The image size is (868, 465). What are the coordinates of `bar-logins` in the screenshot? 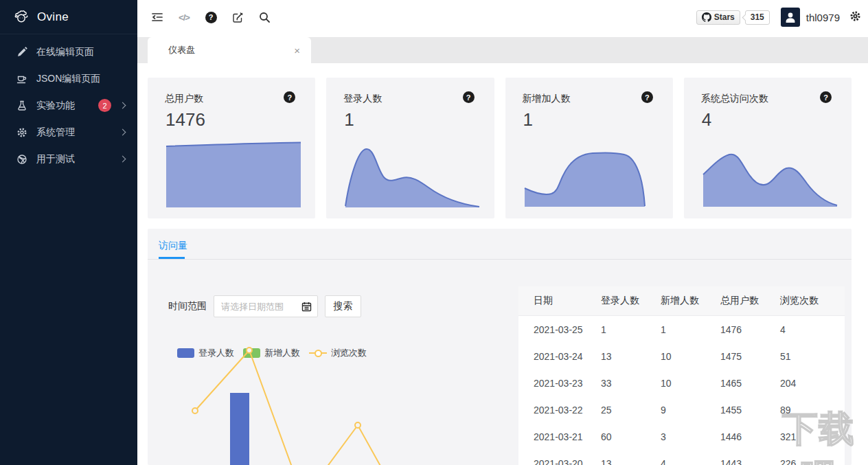 It's located at (240, 429).